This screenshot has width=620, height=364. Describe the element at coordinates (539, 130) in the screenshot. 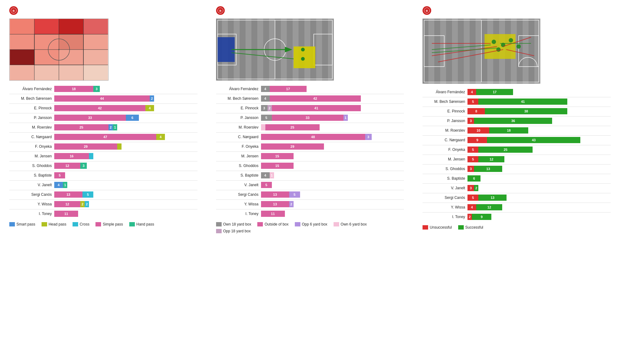

I see `bar-group: 1018` at that location.